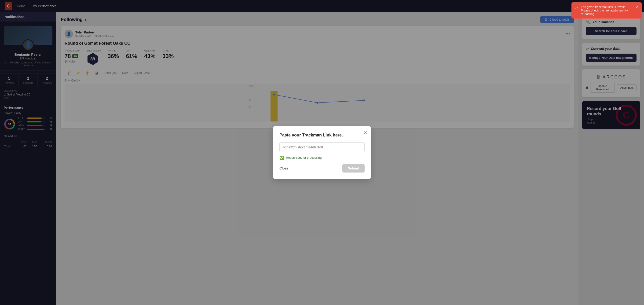 The width and height of the screenshot is (644, 305). I want to click on toast-warning-icon: ⚠, so click(577, 8).